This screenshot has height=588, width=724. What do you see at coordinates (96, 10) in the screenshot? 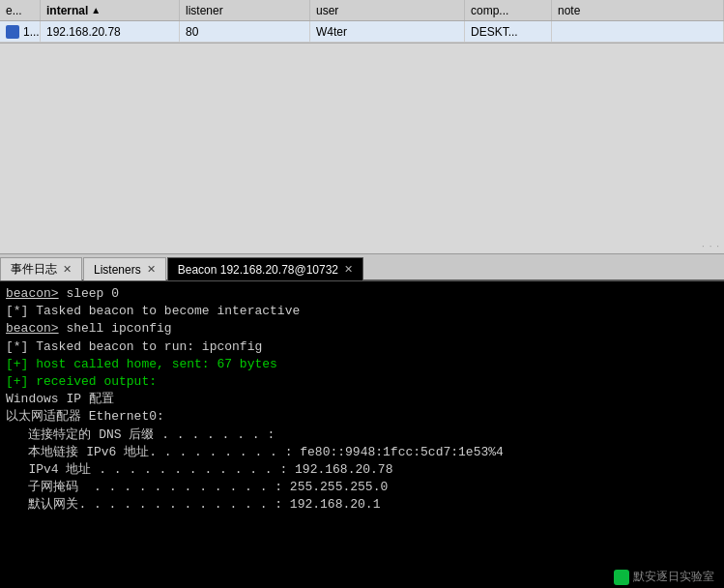
I see `sort-arrow: ▲` at bounding box center [96, 10].